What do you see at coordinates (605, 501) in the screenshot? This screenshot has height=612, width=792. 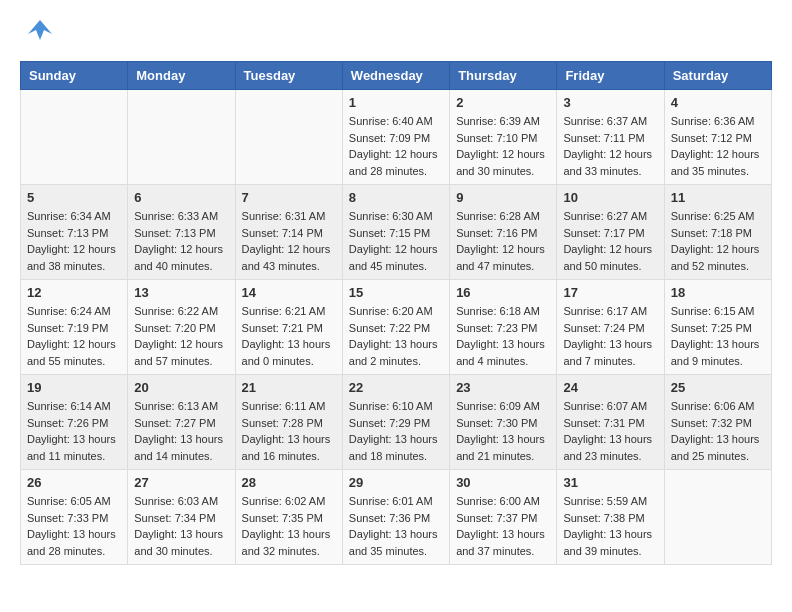 I see `day-info-line: Sunrise: 5:59 AM` at bounding box center [605, 501].